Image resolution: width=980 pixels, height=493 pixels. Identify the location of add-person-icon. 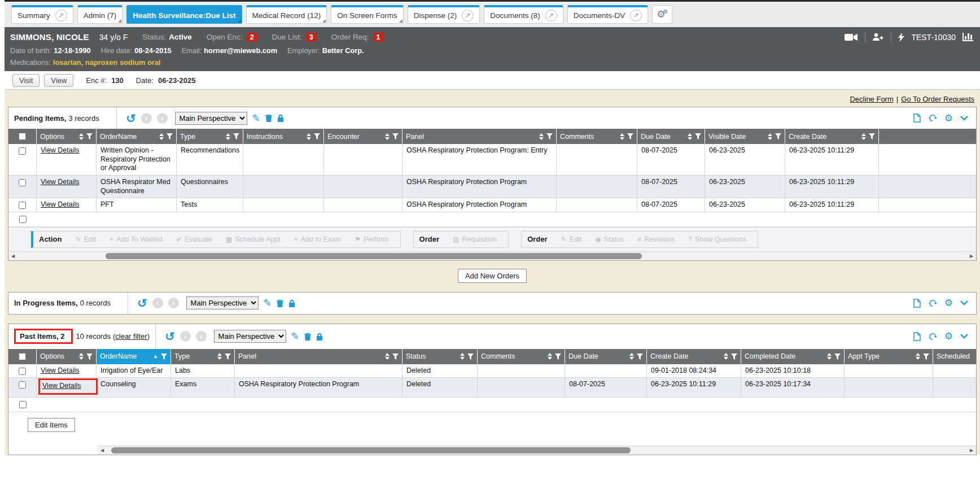
(878, 37).